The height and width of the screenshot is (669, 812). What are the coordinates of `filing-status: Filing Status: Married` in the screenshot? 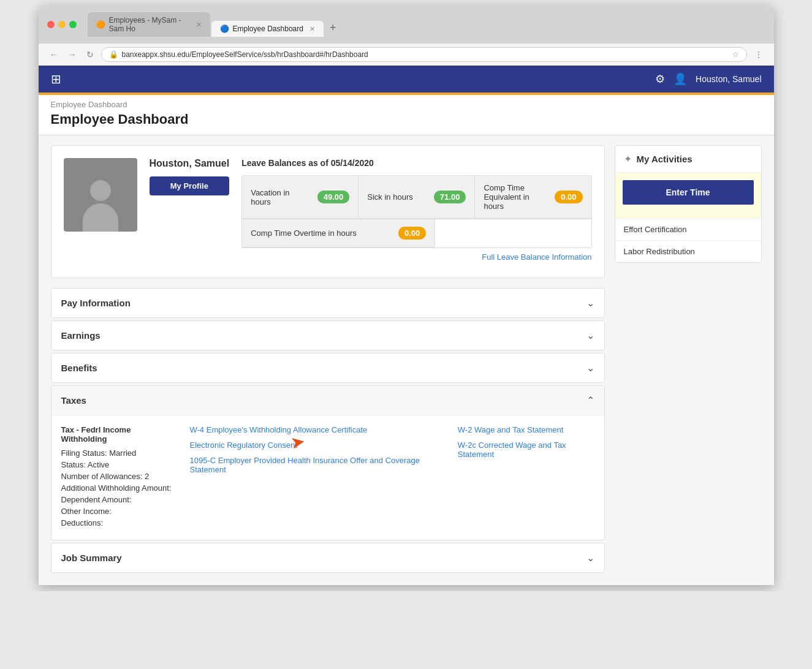 It's located at (116, 453).